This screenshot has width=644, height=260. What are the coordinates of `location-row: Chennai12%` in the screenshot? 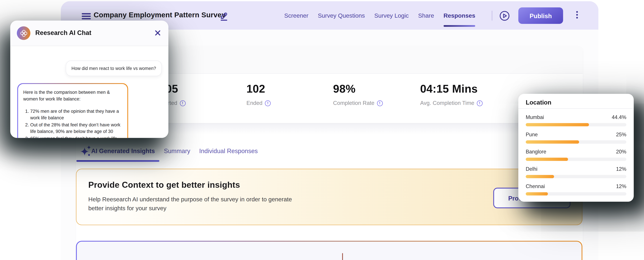 It's located at (576, 189).